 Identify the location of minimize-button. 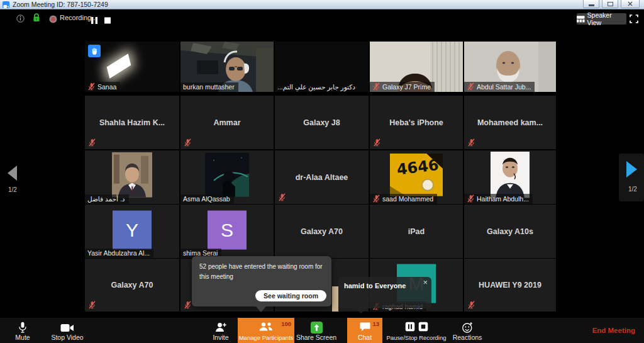
(591, 4).